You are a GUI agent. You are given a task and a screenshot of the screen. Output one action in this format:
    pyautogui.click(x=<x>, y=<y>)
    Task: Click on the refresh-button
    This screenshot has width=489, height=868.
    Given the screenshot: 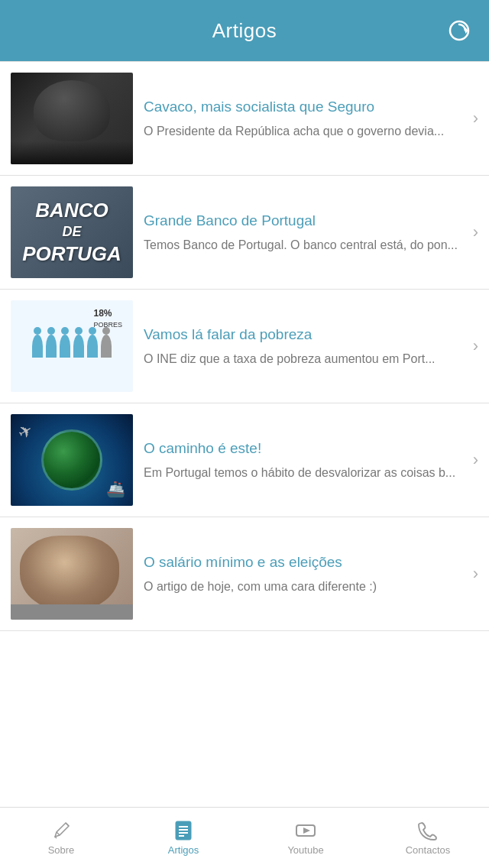 What is the action you would take?
    pyautogui.click(x=459, y=31)
    